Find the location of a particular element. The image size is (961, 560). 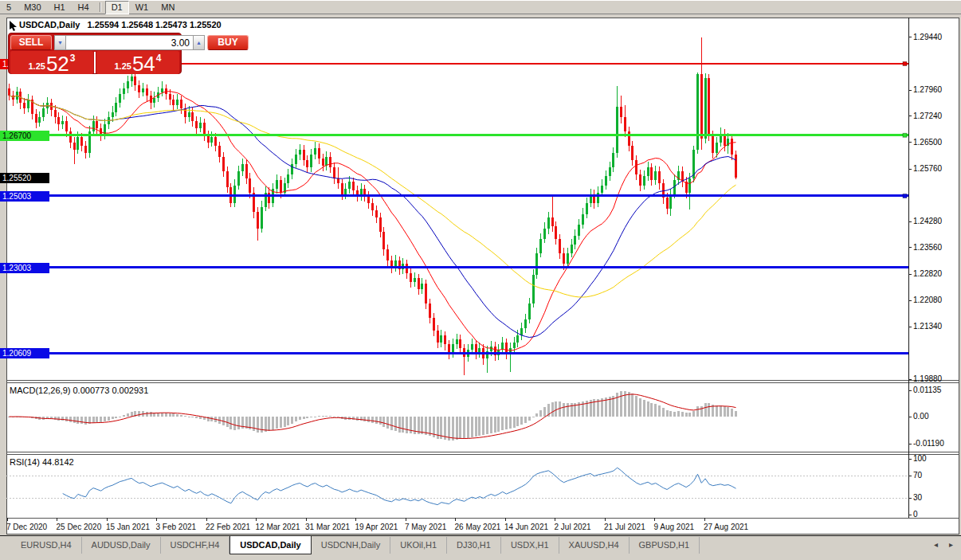

tab-audusd-daily: AUDUSD,Daily is located at coordinates (121, 545).